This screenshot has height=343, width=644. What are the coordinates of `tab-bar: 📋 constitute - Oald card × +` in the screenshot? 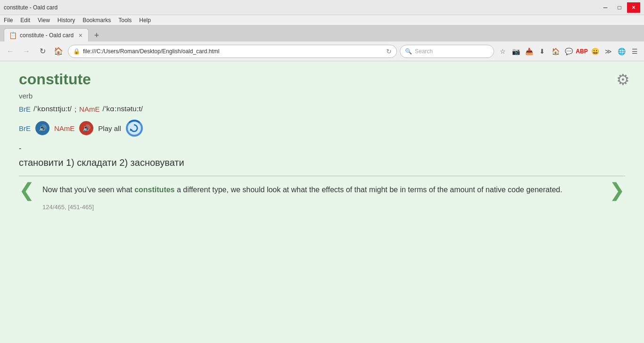 It's located at (322, 33).